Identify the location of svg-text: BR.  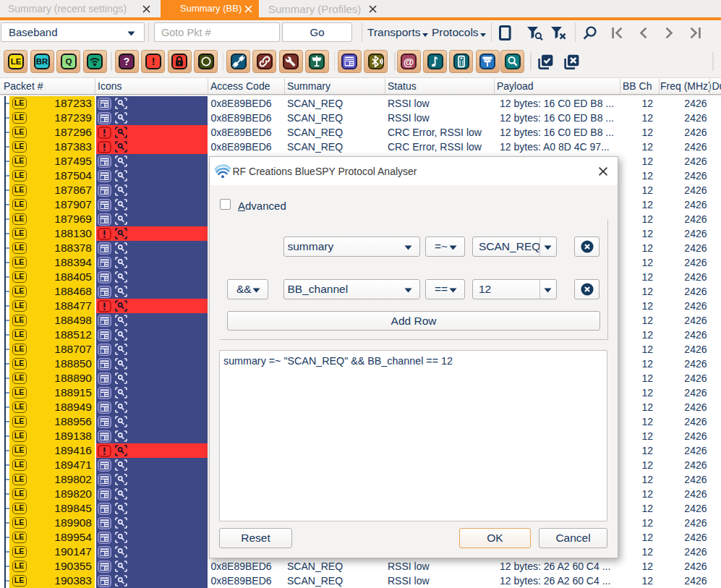
(42, 61).